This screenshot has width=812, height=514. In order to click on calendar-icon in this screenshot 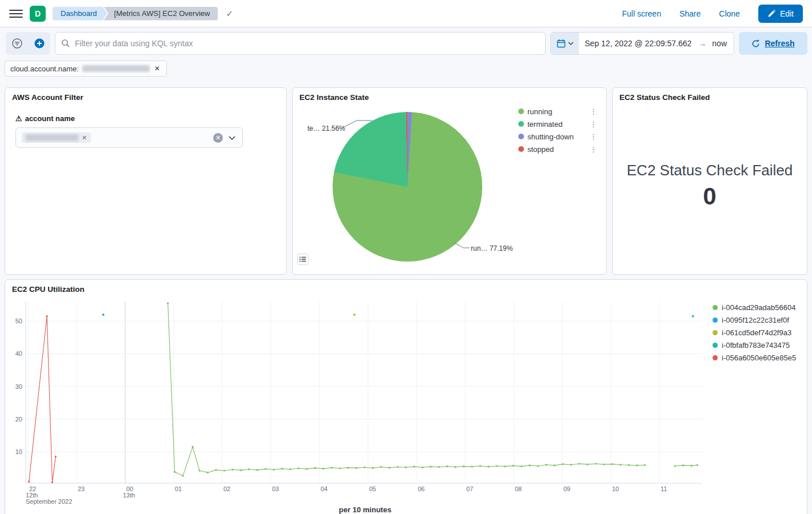, I will do `click(561, 43)`.